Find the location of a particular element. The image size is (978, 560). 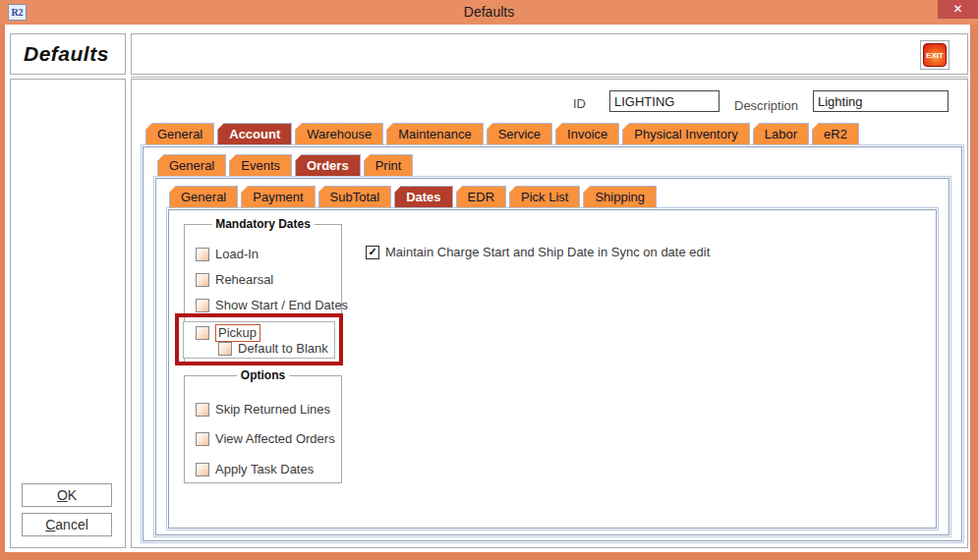

tab-dates-general: General is located at coordinates (203, 196).